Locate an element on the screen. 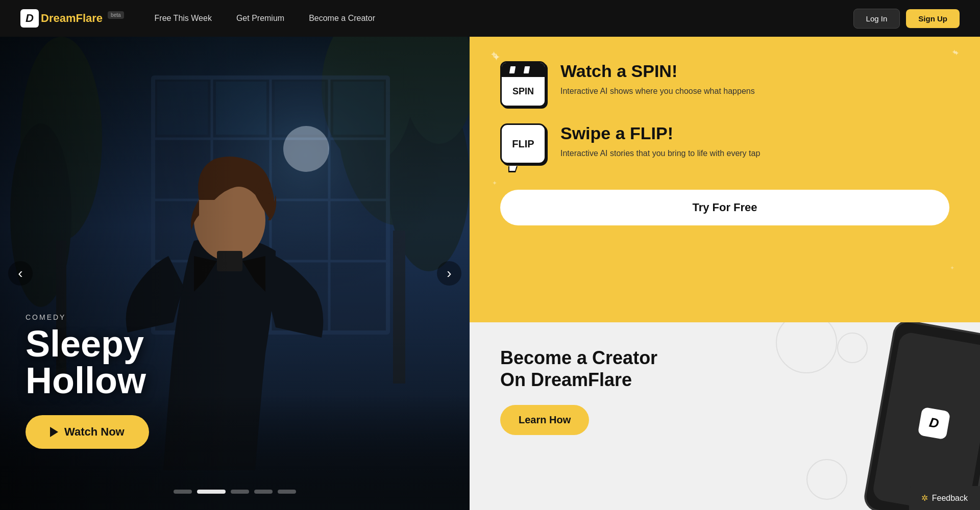 Image resolution: width=980 pixels, height=510 pixels. hero-title-line1: Sleepy is located at coordinates (85, 344).